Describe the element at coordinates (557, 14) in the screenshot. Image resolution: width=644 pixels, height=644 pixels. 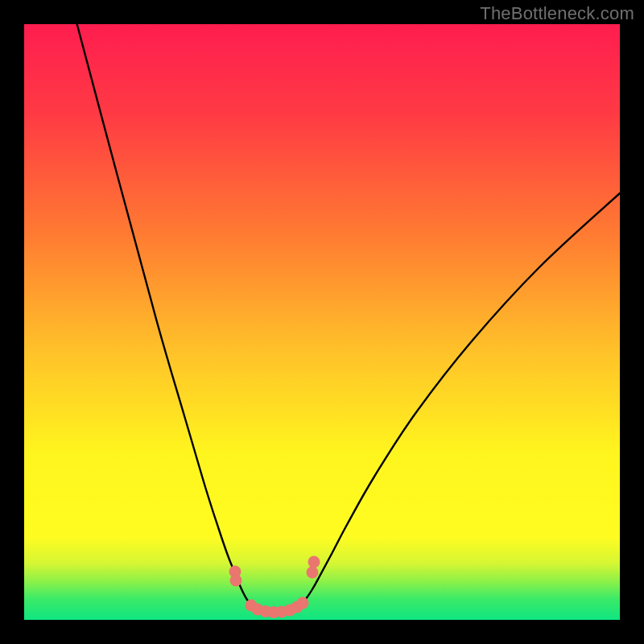
I see `watermark-text: TheBottleneck.com` at that location.